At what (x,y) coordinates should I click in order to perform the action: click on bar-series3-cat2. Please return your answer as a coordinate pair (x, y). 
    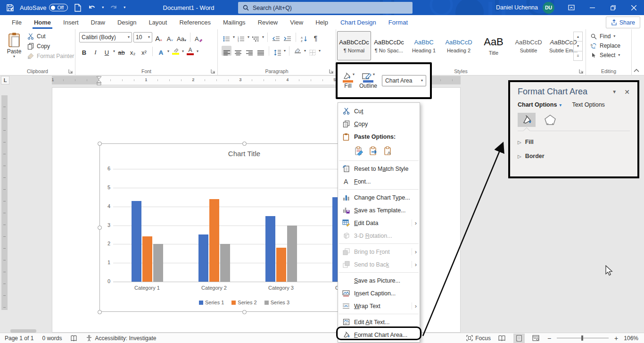
    Looking at the image, I should click on (225, 263).